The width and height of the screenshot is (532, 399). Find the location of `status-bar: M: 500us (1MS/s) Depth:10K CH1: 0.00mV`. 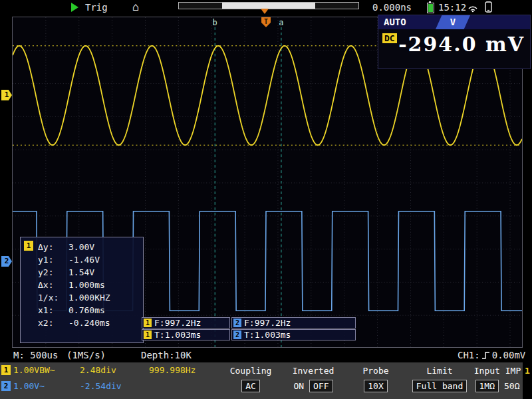

status-bar: M: 500us (1MS/s) Depth:10K CH1: 0.00mV is located at coordinates (266, 355).